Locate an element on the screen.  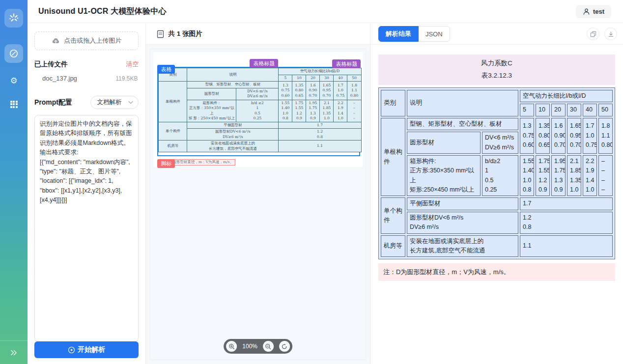
annotation-badge-footnote: 脚标 is located at coordinates (166, 164).